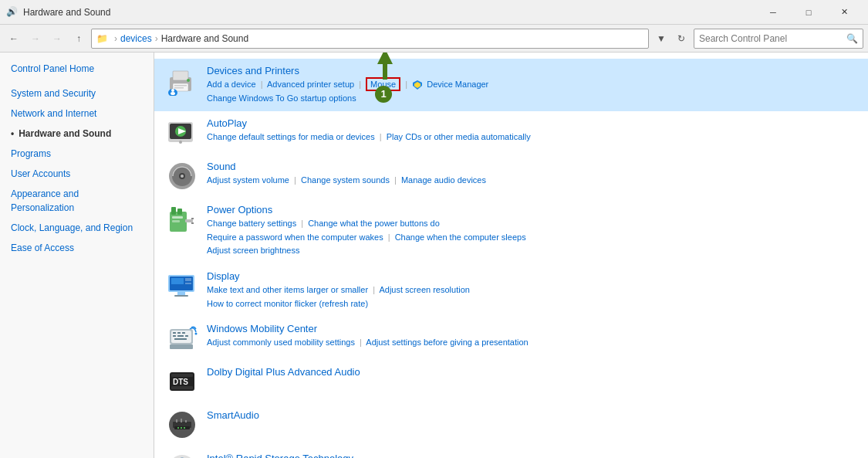 The width and height of the screenshot is (868, 458). I want to click on display-content: Display Make text and other items larger…, so click(531, 290).